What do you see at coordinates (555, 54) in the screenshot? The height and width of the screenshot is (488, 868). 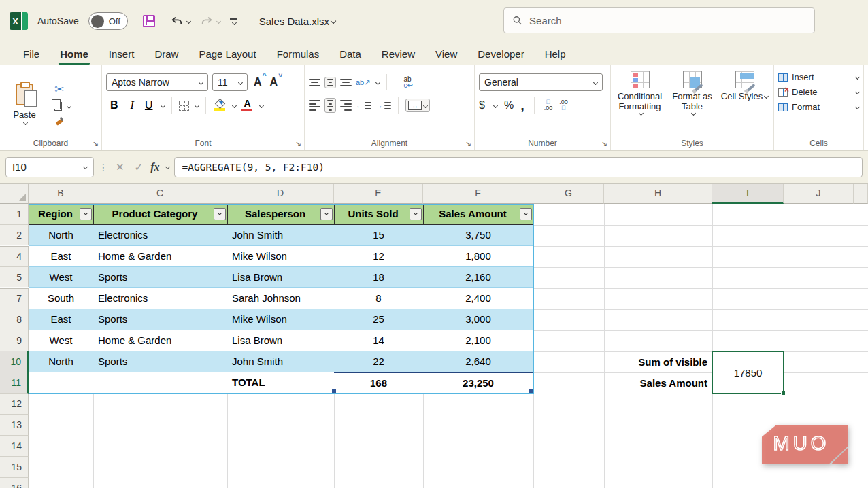 I see `tab-help: Help` at bounding box center [555, 54].